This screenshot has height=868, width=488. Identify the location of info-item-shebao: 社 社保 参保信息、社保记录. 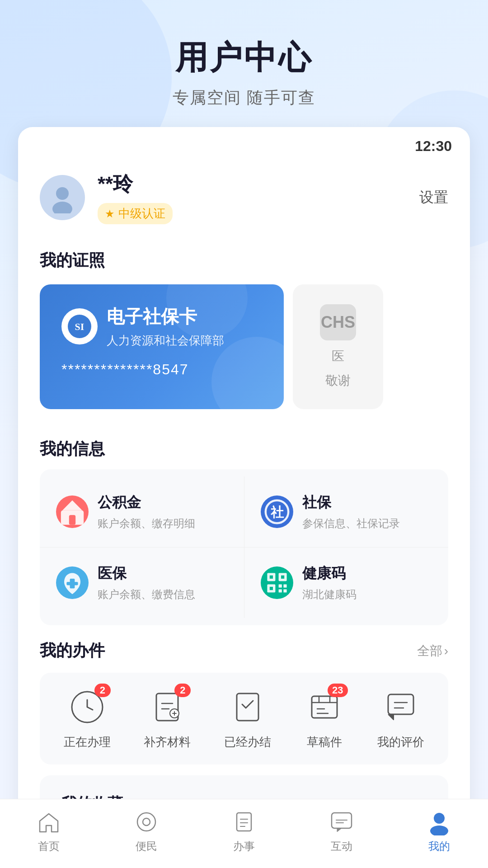
(347, 512).